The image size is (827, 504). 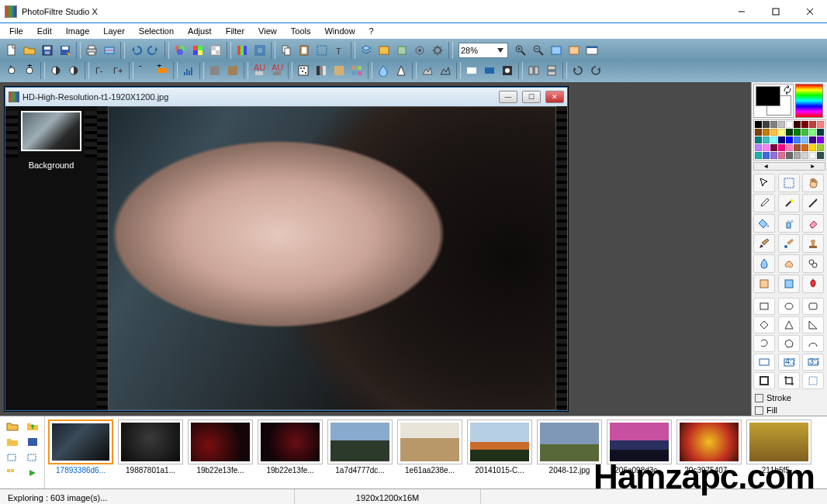 I want to click on fill-option: Fill, so click(x=790, y=410).